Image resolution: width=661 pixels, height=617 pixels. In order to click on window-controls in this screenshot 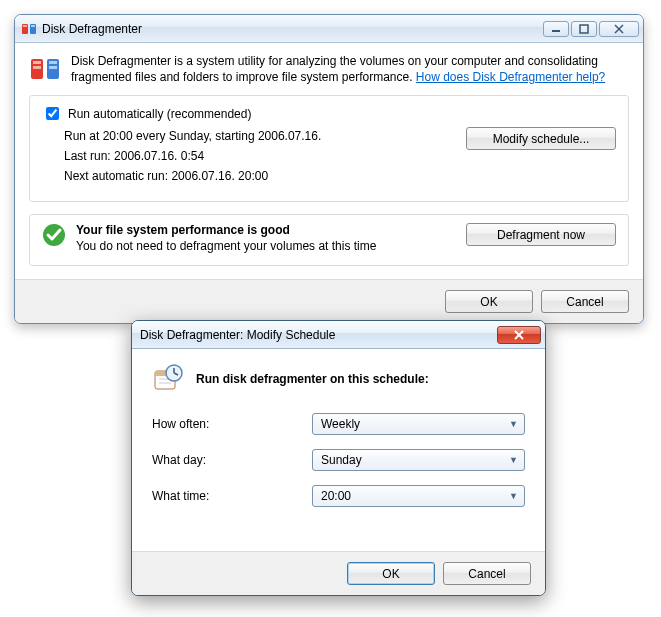, I will do `click(591, 29)`.